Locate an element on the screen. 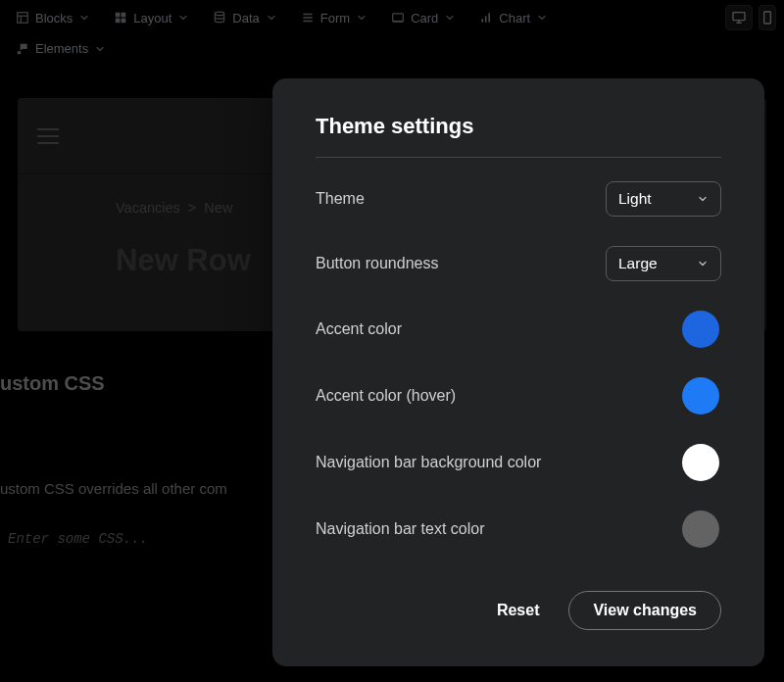 This screenshot has height=682, width=784. nav-text-label: Navigation bar text color is located at coordinates (400, 529).